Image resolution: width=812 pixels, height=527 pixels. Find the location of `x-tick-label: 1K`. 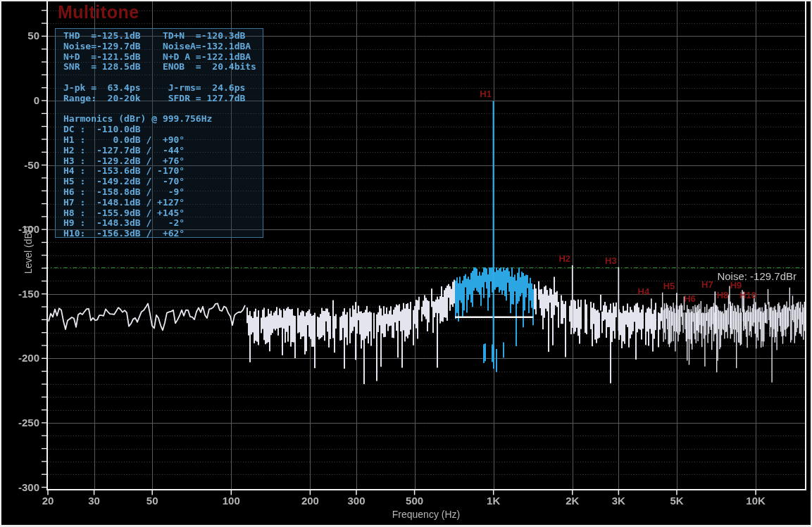

x-tick-label: 1K is located at coordinates (494, 501).